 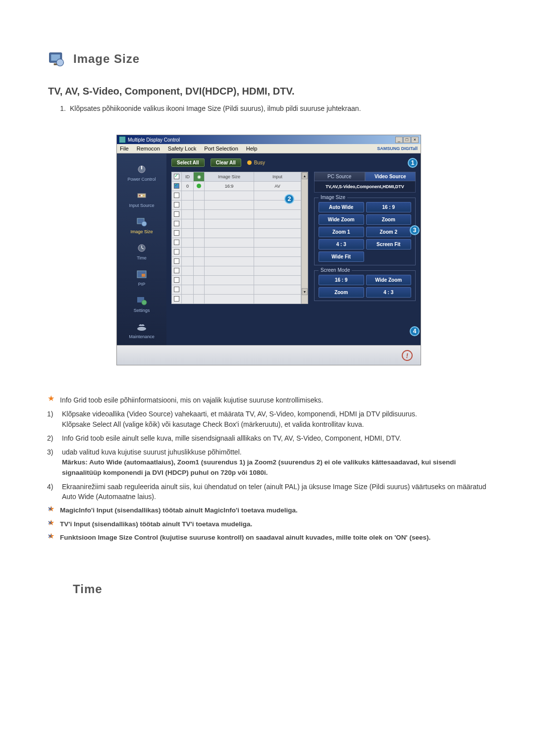 I want to click on tab-video-source: Video Source, so click(x=390, y=176).